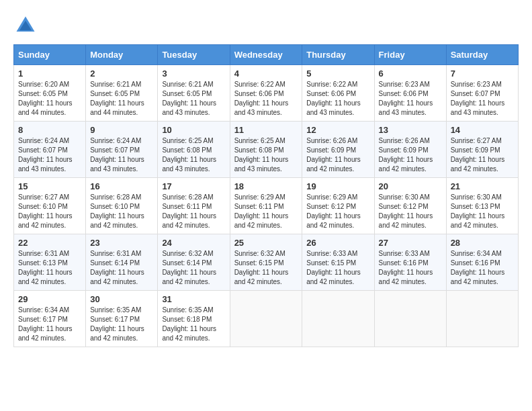  I want to click on calendar-week-row: 1 Sunrise: 6:20 AMSunset: 6:05 PMDayligh…, so click(266, 93).